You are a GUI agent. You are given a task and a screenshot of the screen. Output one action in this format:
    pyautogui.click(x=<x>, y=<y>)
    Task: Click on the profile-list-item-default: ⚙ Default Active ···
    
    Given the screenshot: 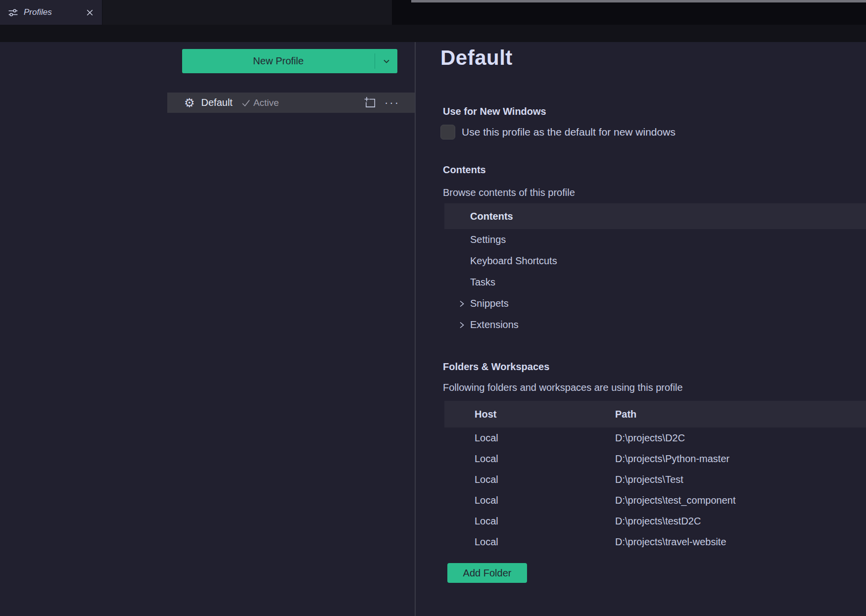 What is the action you would take?
    pyautogui.click(x=291, y=103)
    